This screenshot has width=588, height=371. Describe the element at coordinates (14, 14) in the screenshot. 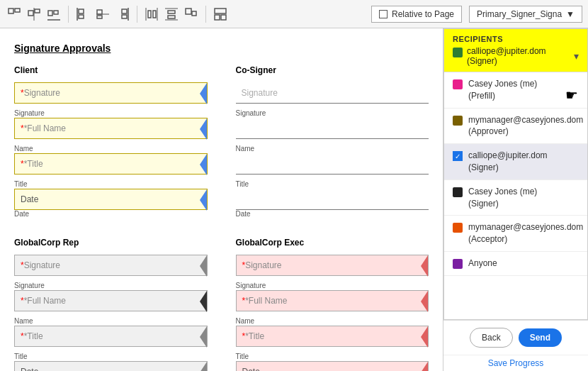

I see `align-top-left-icon` at that location.